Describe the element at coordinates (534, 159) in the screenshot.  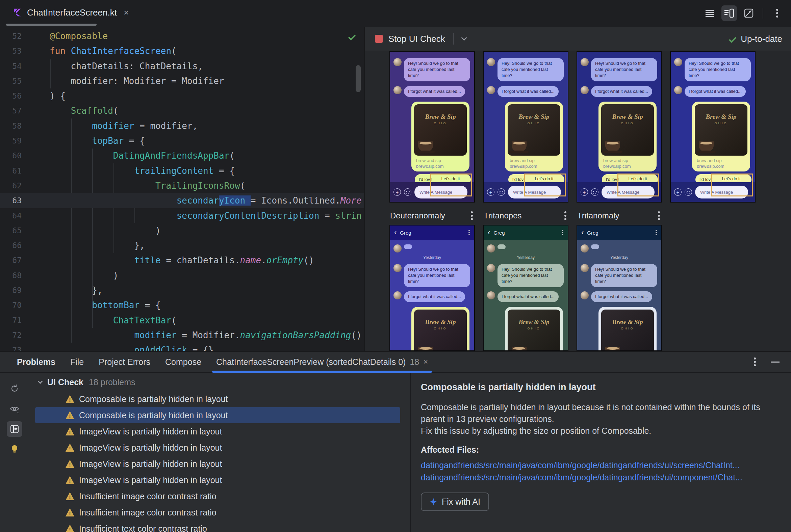
I see `card-caption: brew and sip` at that location.